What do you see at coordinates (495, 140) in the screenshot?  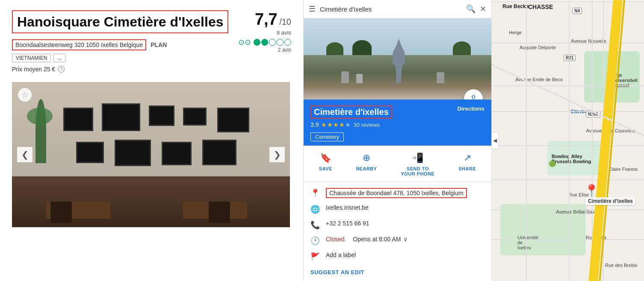 I see `map-collapse-button: ◀` at bounding box center [495, 140].